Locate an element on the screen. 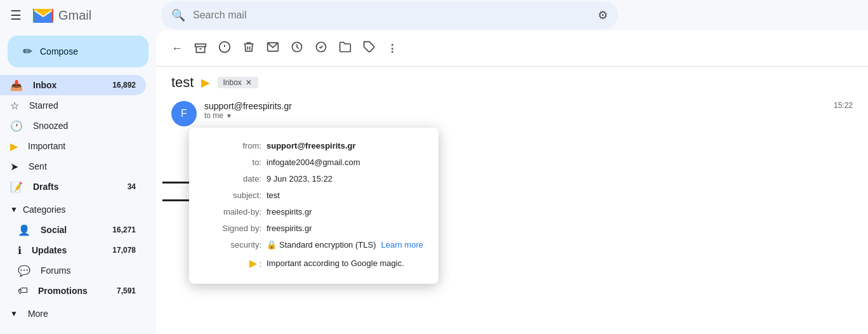  gmail-logo: Gmail is located at coordinates (62, 15).